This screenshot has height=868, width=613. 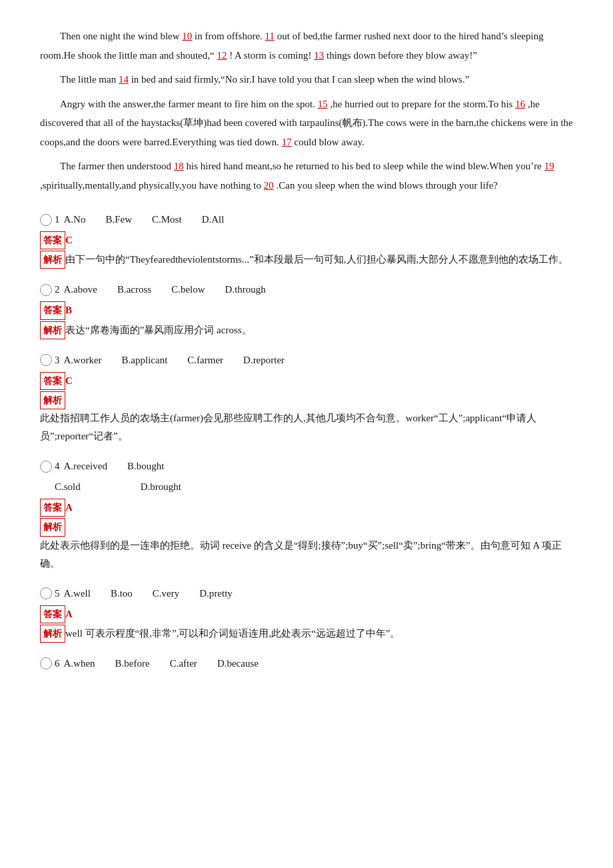 I want to click on q6-options-line: 6 A.when B.before C.after D.because, so click(x=306, y=664).